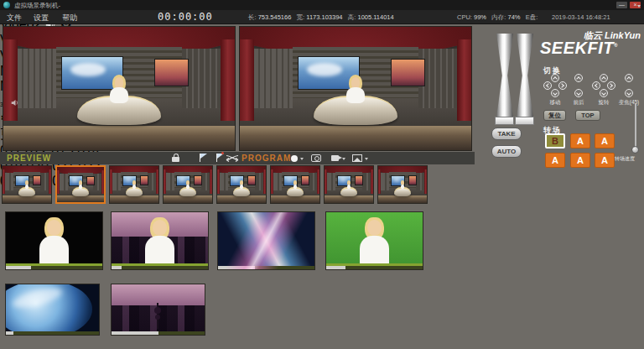  What do you see at coordinates (497, 18) in the screenshot?
I see `system-stats: CPU: 99% 内存: 74% E盘:` at bounding box center [497, 18].